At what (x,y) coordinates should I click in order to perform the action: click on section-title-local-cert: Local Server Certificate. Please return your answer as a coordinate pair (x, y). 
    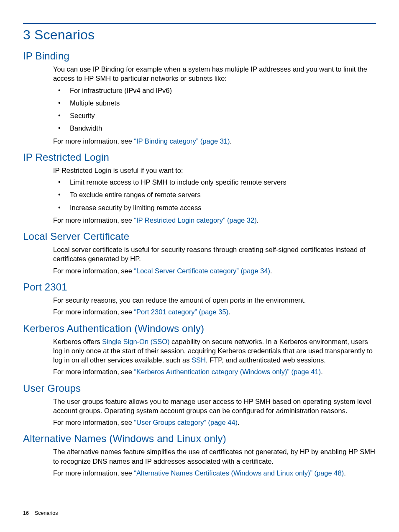
    Looking at the image, I should click on (200, 236).